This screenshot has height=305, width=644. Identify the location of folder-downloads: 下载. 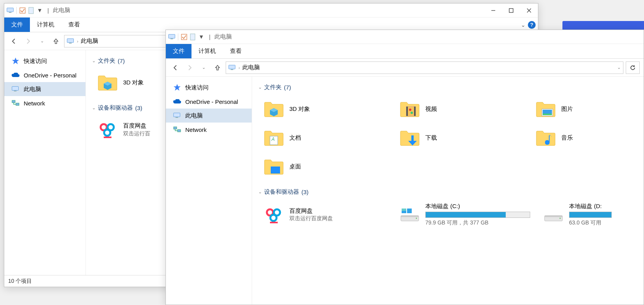
(461, 138).